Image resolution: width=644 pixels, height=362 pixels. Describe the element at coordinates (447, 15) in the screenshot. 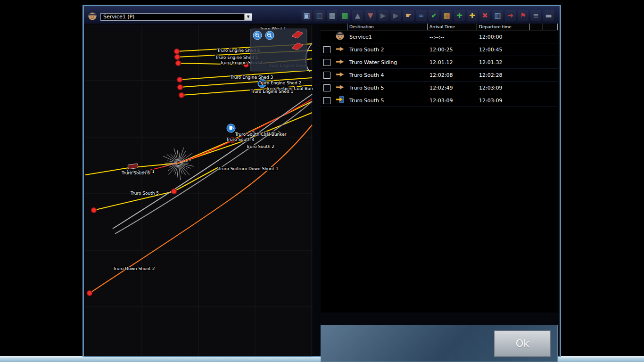

I see `palette-grid-icon: ▦` at that location.